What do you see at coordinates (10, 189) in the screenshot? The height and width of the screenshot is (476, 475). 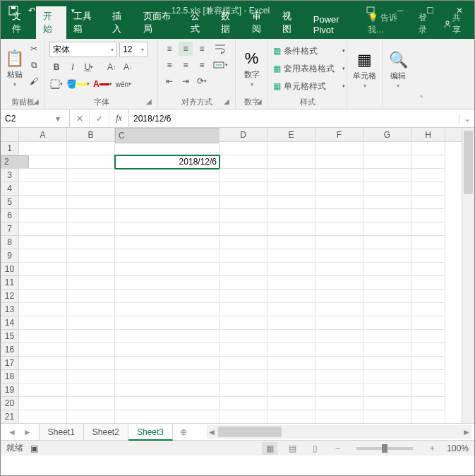 I see `row-header-4: 4` at bounding box center [10, 189].